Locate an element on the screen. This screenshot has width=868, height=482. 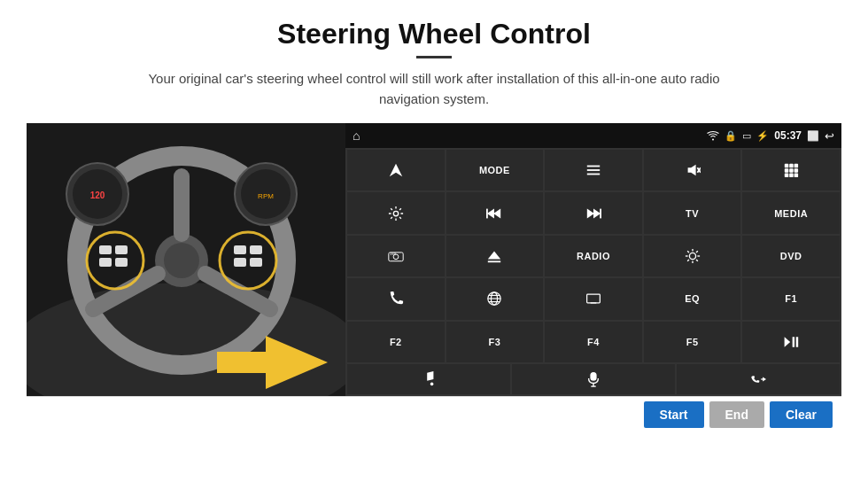
status-left: ⌂ is located at coordinates (356, 136).